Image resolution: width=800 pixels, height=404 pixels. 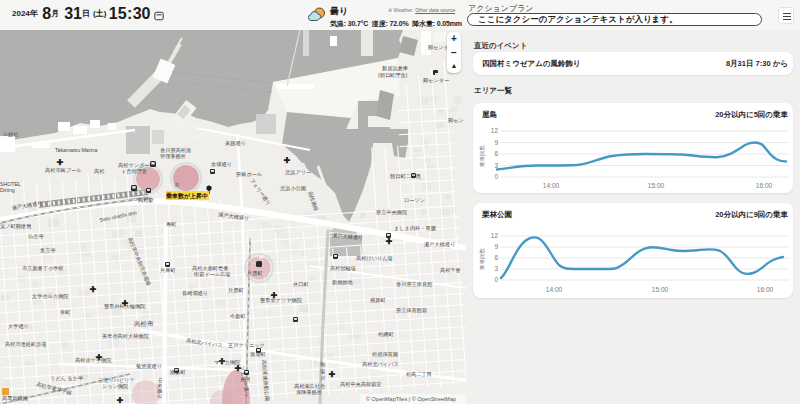 What do you see at coordinates (11, 134) in the screenshot?
I see `svg-text: ル総社` at bounding box center [11, 134].